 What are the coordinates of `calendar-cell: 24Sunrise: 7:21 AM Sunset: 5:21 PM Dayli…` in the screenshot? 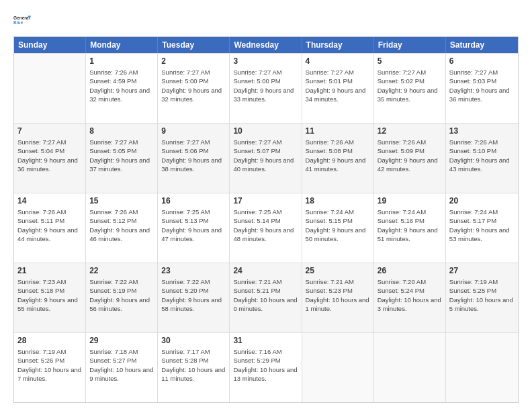 It's located at (266, 298).